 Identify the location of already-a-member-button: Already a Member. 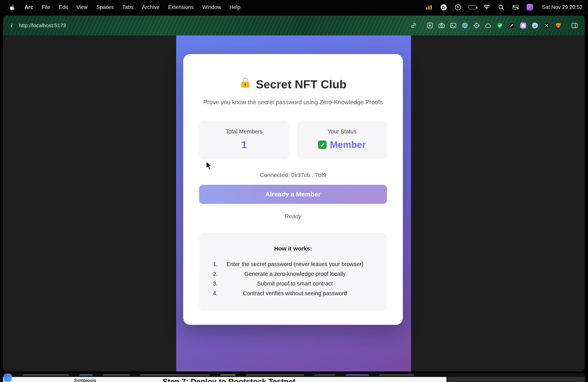
(293, 194).